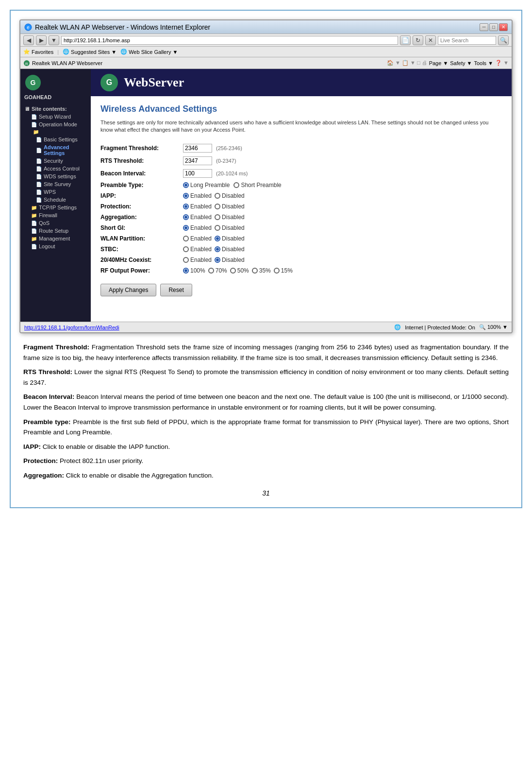 The height and width of the screenshot is (772, 532). I want to click on short-gi-enabled-radio, so click(186, 228).